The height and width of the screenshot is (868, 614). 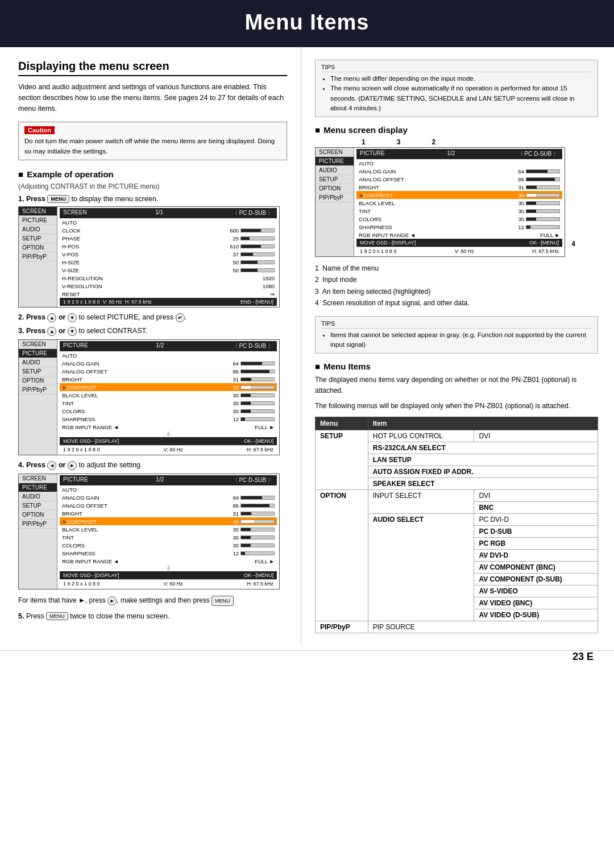 What do you see at coordinates (168, 545) in the screenshot?
I see `osd3-row-colors: COLORS 30` at bounding box center [168, 545].